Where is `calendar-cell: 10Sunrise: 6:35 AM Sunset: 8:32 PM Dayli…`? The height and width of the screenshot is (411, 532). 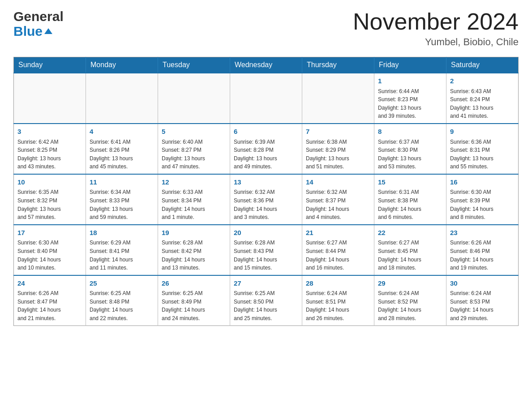
calendar-cell: 10Sunrise: 6:35 AM Sunset: 8:32 PM Dayli… is located at coordinates (50, 200).